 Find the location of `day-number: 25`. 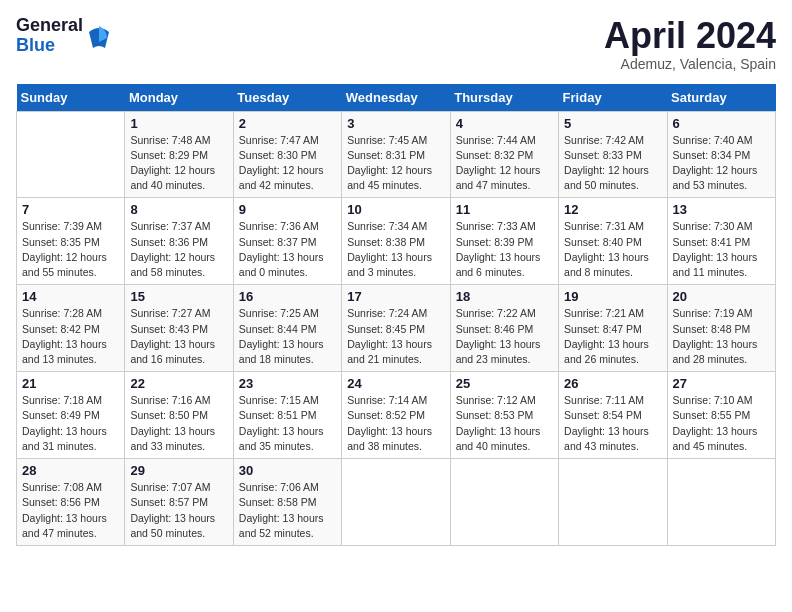

day-number: 25 is located at coordinates (504, 384).